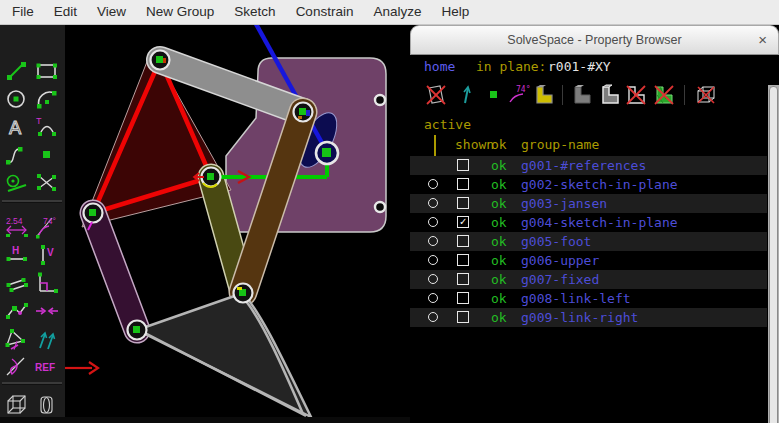  What do you see at coordinates (664, 95) in the screenshot?
I see `mesh-toggle-icon` at bounding box center [664, 95].